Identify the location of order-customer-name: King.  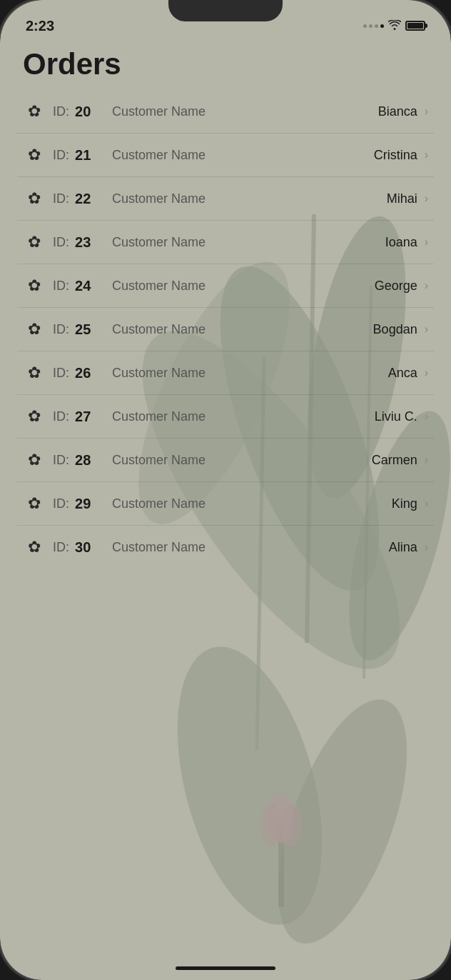
(389, 504).